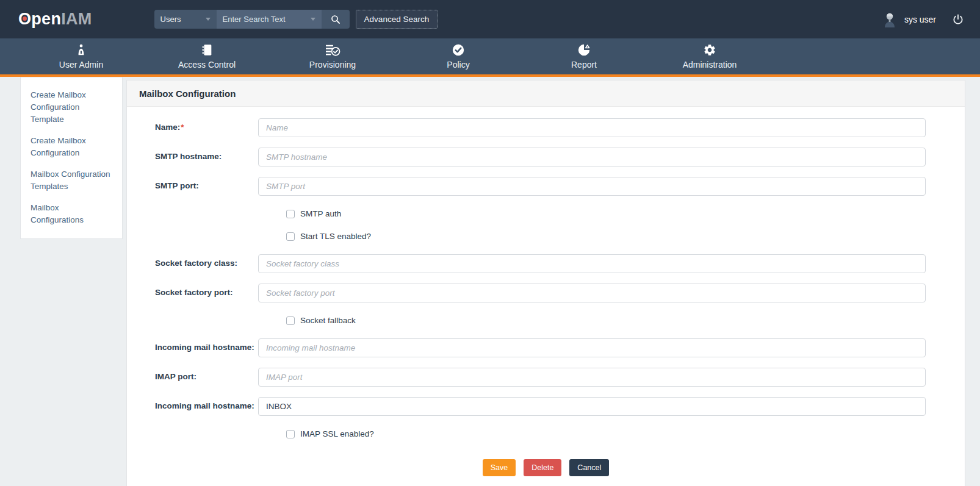 The image size is (980, 486). Describe the element at coordinates (71, 147) in the screenshot. I see `sidebar-item-create-mailbox-configuration: Create Mailbox Configuration` at that location.